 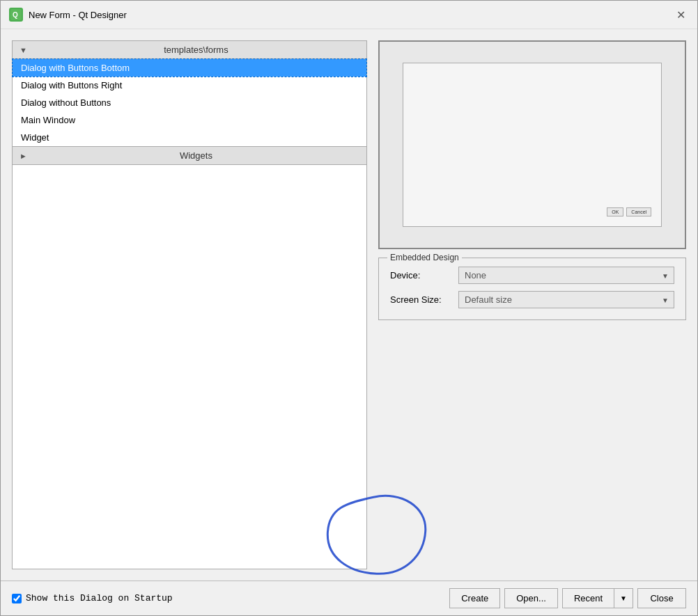 I want to click on screen-size-select: Default size, so click(x=566, y=299).